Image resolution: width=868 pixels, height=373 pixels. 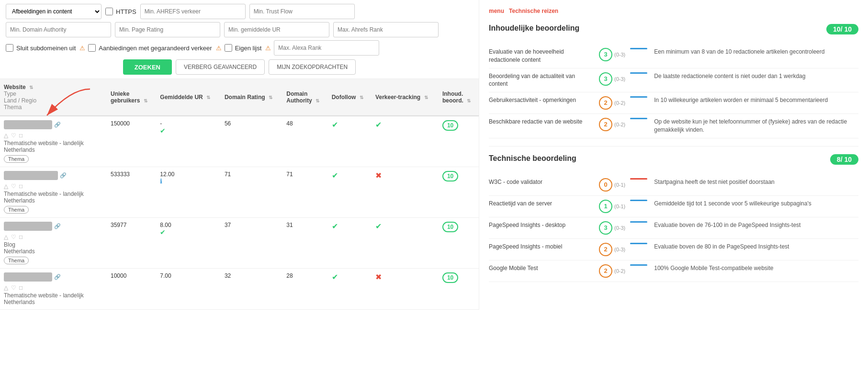 What do you see at coordinates (361, 98) in the screenshot?
I see `sort-icon-dofollow: ⇅` at bounding box center [361, 98].